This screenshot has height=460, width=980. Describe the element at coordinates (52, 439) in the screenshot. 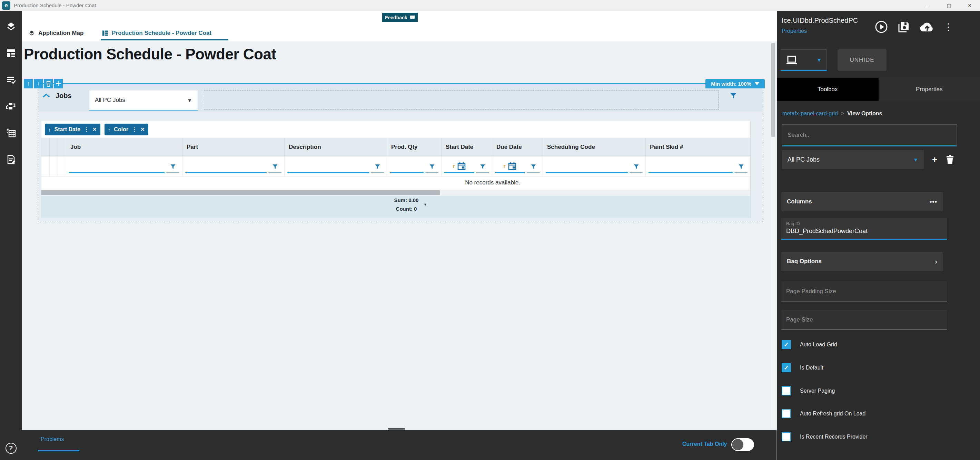

I see `problems-tab: Problems` at that location.